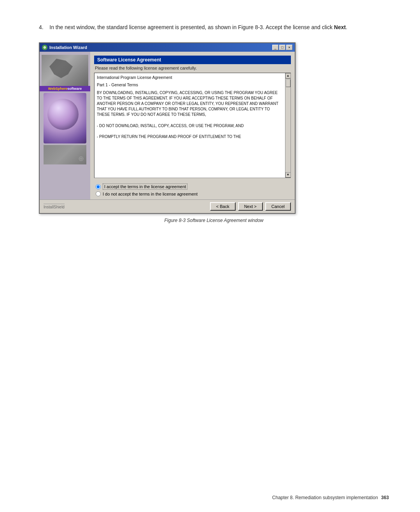  What do you see at coordinates (282, 47) in the screenshot?
I see `restore-button: □` at bounding box center [282, 47].